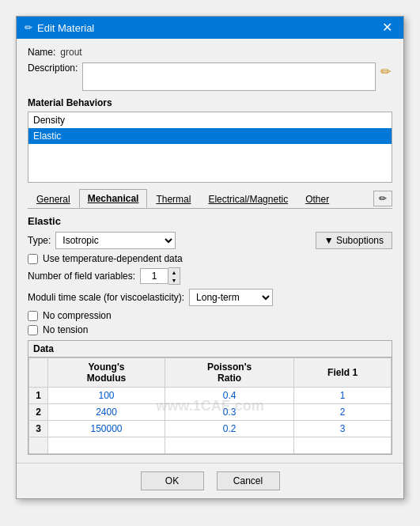 The width and height of the screenshot is (420, 526). I want to click on table-row: 1 100 0.4 1, so click(210, 395).